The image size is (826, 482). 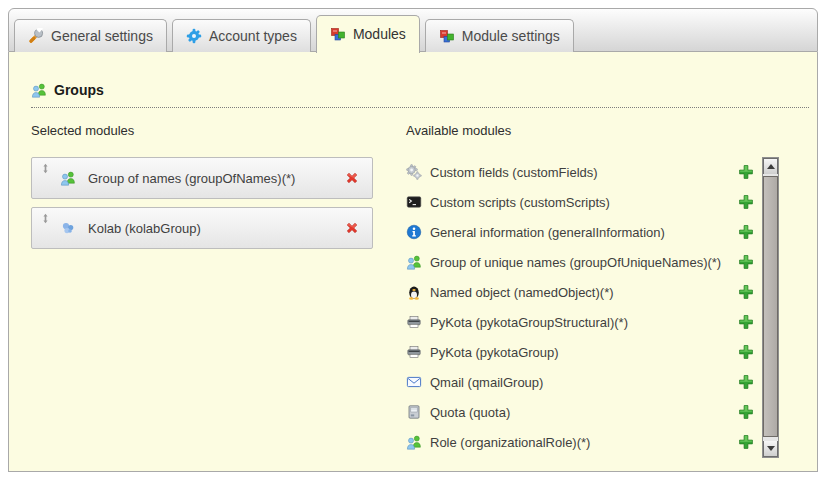 I want to click on scroll-down-icon, so click(x=771, y=448).